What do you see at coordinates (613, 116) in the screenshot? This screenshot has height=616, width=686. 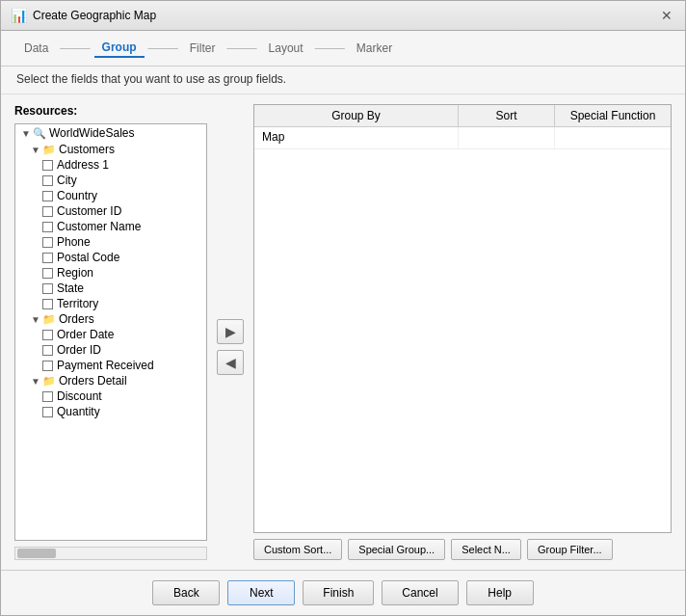 I see `header-specialfunction: Special Function` at bounding box center [613, 116].